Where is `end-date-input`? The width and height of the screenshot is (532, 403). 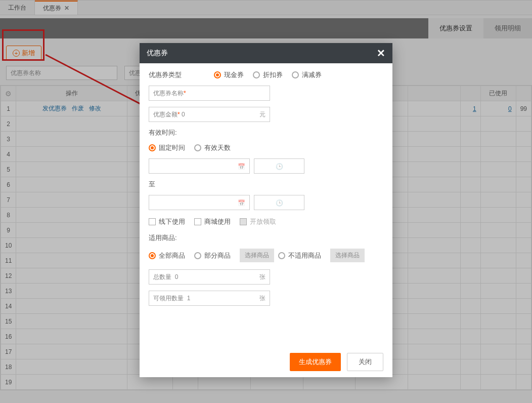 end-date-input is located at coordinates (199, 203).